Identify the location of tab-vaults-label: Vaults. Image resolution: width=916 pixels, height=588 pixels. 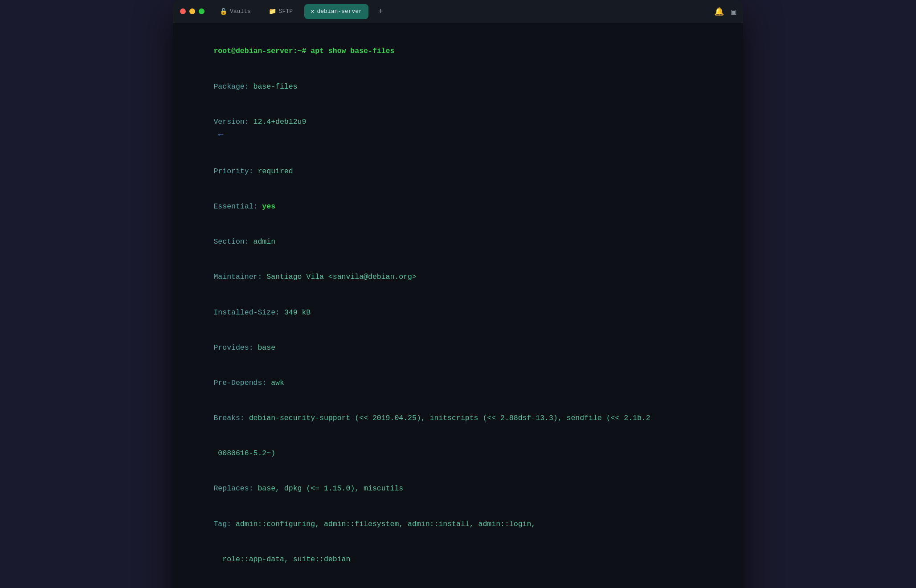
(241, 12).